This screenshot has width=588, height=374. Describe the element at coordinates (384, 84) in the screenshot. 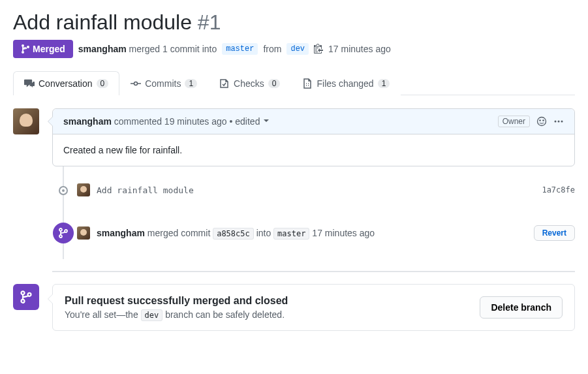

I see `tab-files-count: 1` at that location.